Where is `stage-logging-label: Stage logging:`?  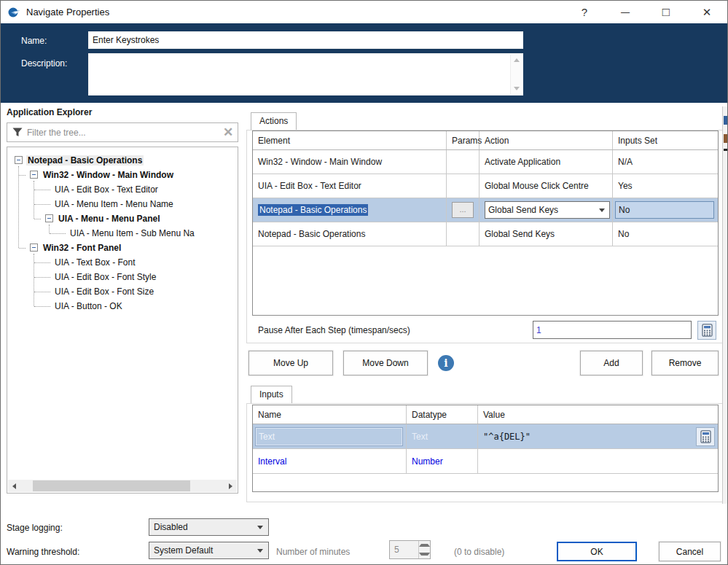 stage-logging-label: Stage logging: is located at coordinates (35, 528).